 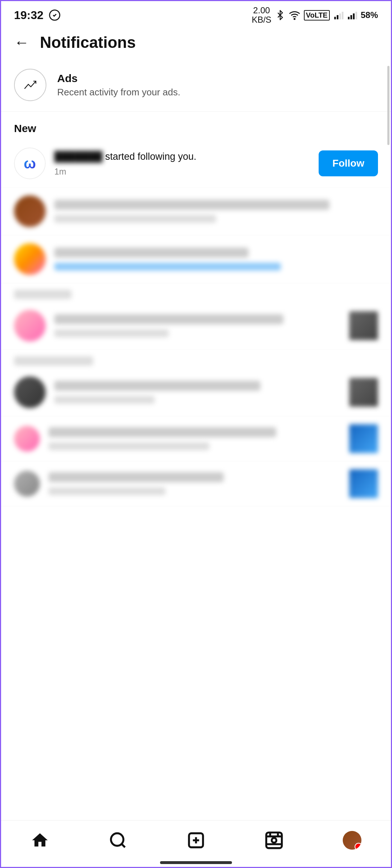 What do you see at coordinates (182, 157) in the screenshot?
I see `notification-message: ███████ started following you.` at bounding box center [182, 157].